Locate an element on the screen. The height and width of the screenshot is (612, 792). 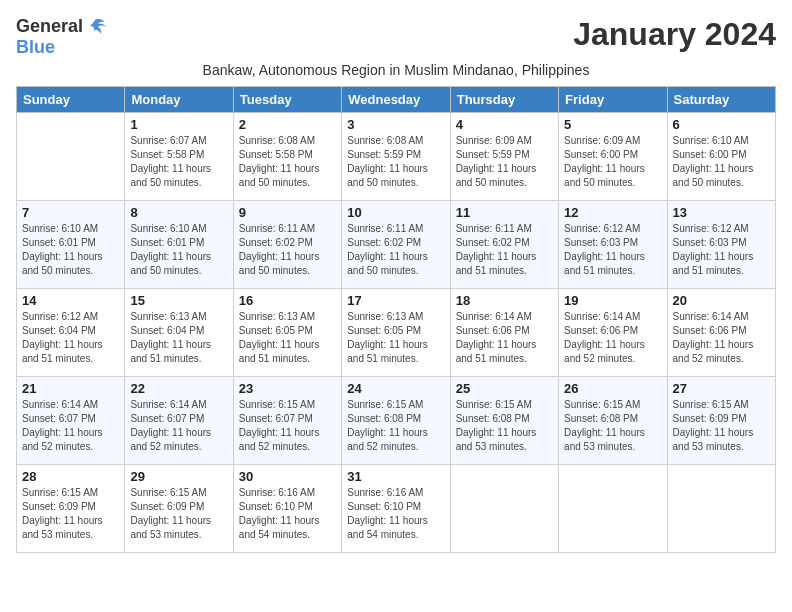
calendar-cell: 23Sunrise: 6:15 AM Sunset: 6:07 PM Dayli… is located at coordinates (287, 421).